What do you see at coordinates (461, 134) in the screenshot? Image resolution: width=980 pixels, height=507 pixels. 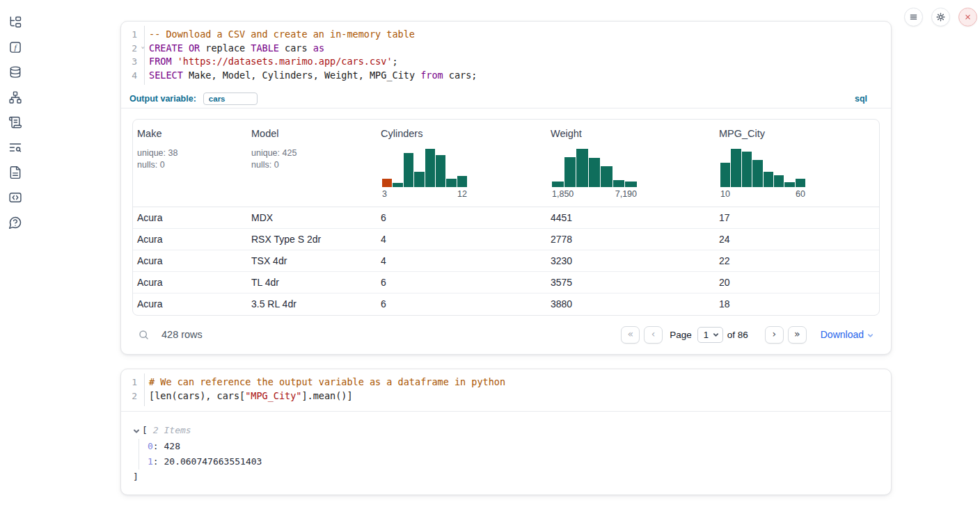 I see `column-title: Cylinders` at bounding box center [461, 134].